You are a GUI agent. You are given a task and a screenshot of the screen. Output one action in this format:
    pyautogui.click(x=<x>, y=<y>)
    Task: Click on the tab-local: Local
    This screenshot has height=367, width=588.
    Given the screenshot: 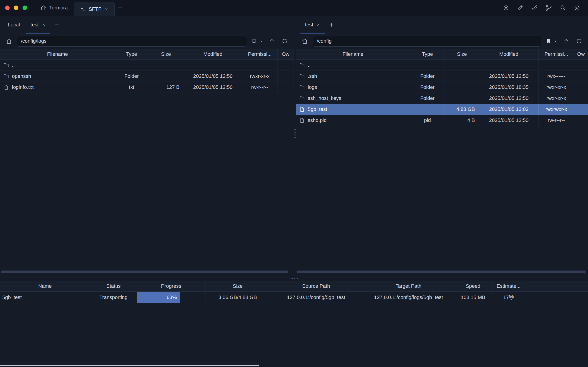 What is the action you would take?
    pyautogui.click(x=14, y=25)
    